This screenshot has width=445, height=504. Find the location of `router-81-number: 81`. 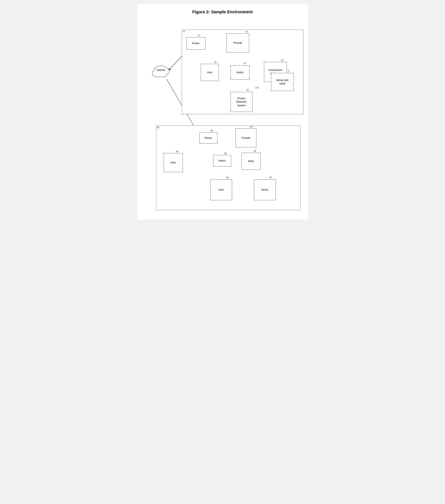

router-81-number: 81 is located at coordinates (212, 131).